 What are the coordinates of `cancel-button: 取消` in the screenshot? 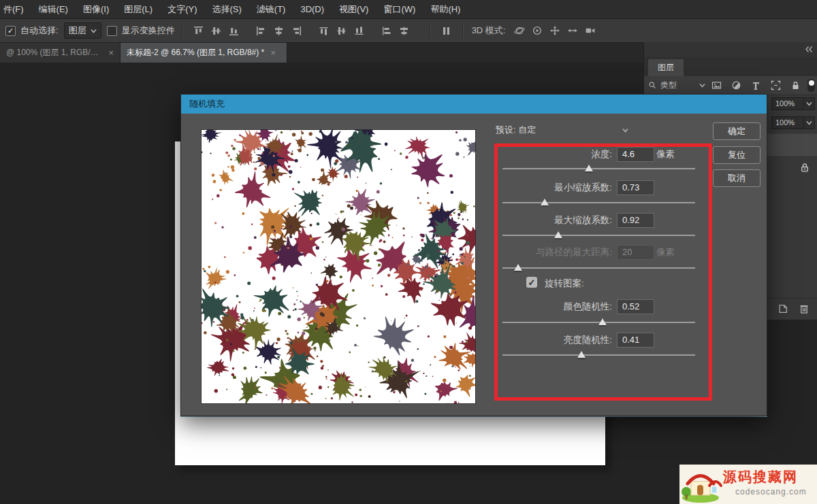 It's located at (737, 178).